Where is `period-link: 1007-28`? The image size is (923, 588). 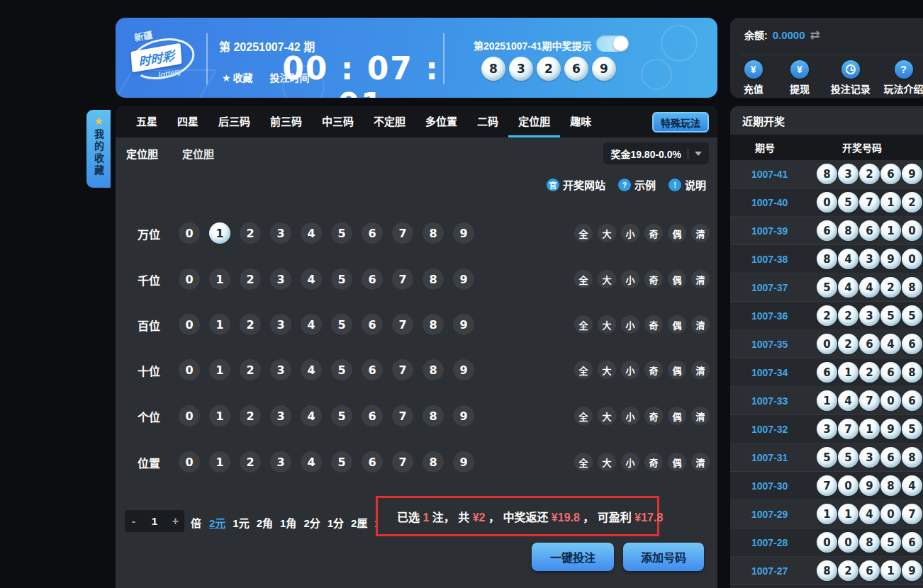 period-link: 1007-28 is located at coordinates (776, 543).